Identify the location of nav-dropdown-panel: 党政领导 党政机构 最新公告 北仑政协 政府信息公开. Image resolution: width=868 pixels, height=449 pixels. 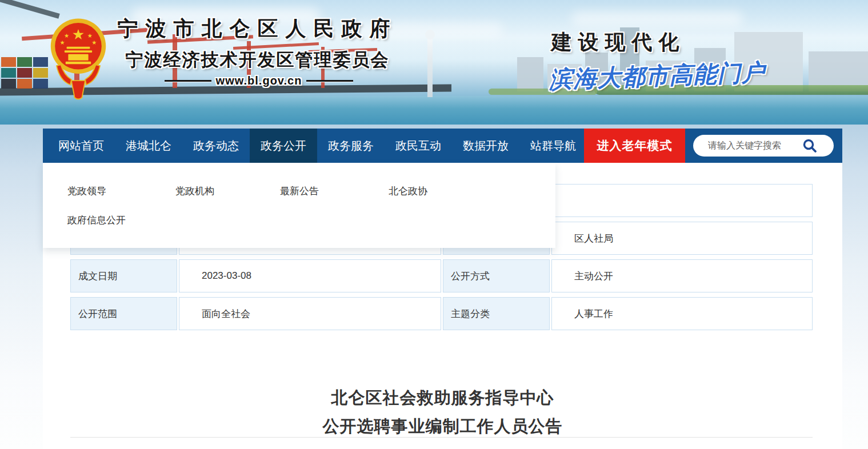
(299, 206).